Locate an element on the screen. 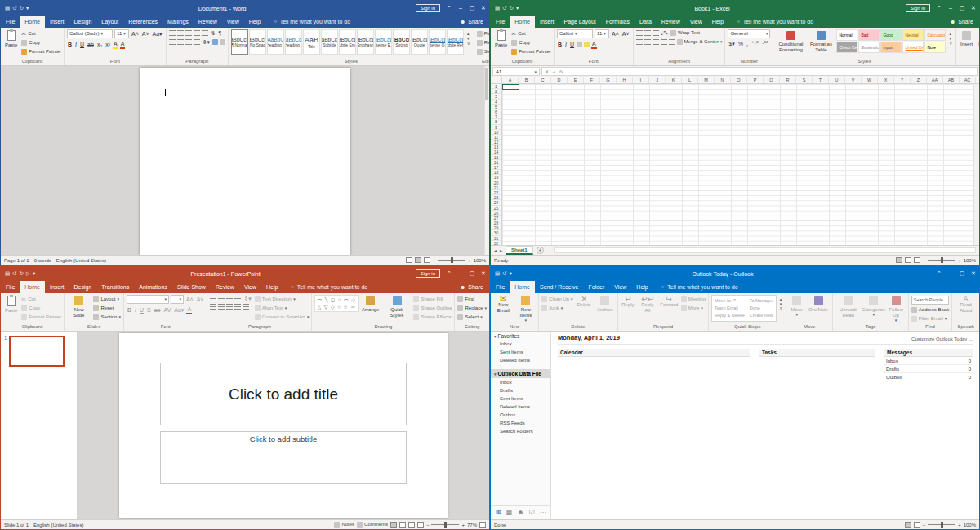  ribbon-tab: Page Layout is located at coordinates (580, 21).